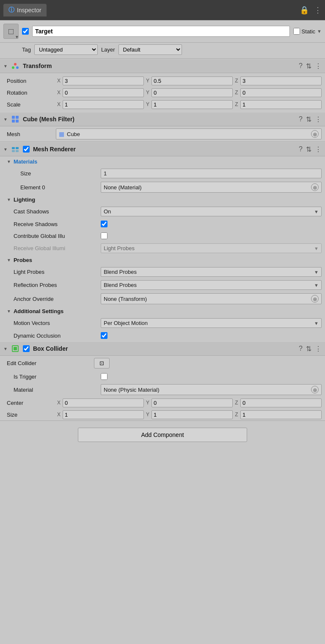  What do you see at coordinates (26, 349) in the screenshot?
I see `box-collider-enabled-checkbox` at bounding box center [26, 349].